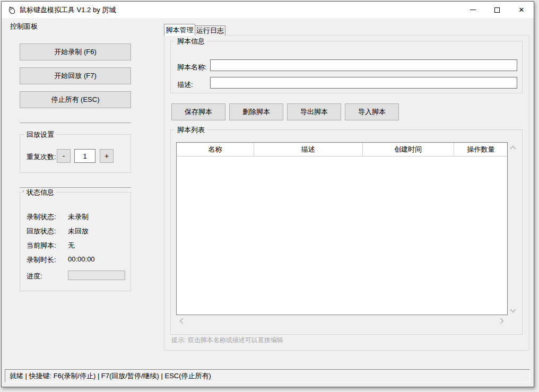 The width and height of the screenshot is (539, 392). What do you see at coordinates (75, 76) in the screenshot?
I see `start-playback-button: 开始回放 (F7)` at bounding box center [75, 76].